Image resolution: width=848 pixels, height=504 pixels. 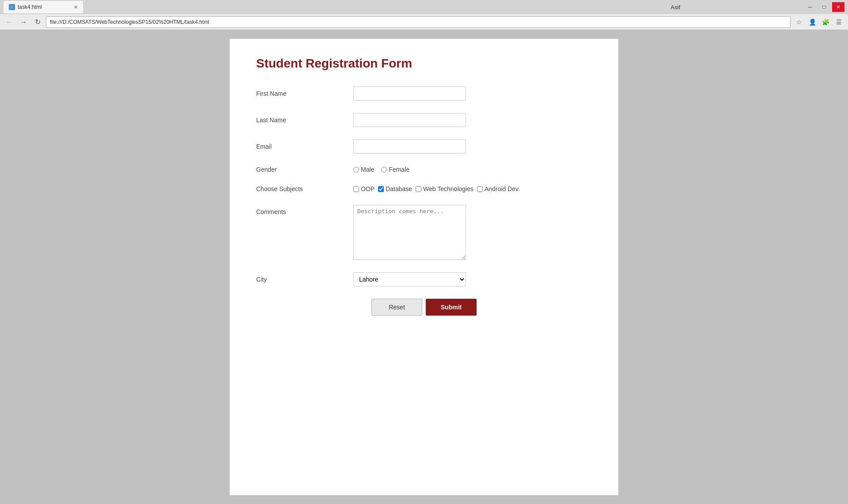 I want to click on submit-button: Submit, so click(x=451, y=307).